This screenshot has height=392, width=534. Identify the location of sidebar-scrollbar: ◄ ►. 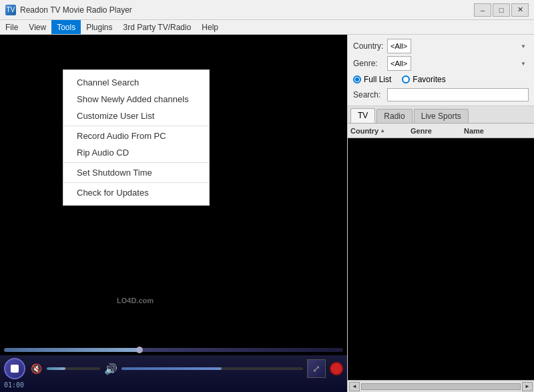
(441, 386).